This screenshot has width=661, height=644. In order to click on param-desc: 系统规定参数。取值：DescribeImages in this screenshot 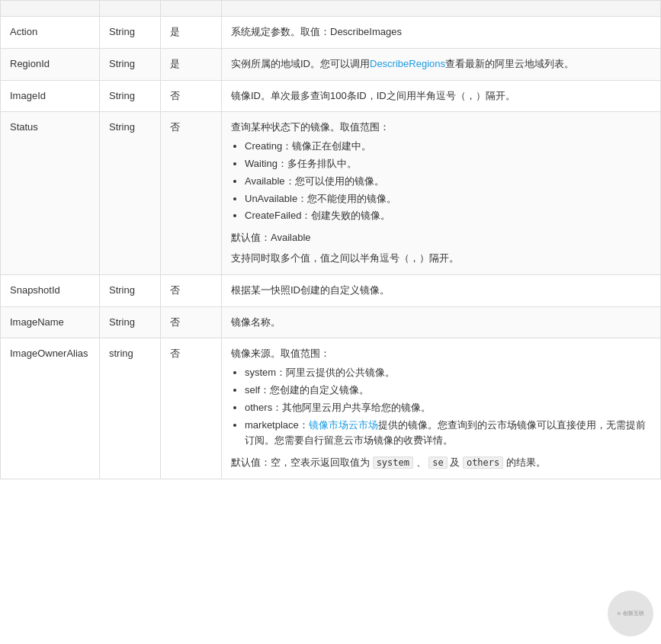, I will do `click(441, 33)`.